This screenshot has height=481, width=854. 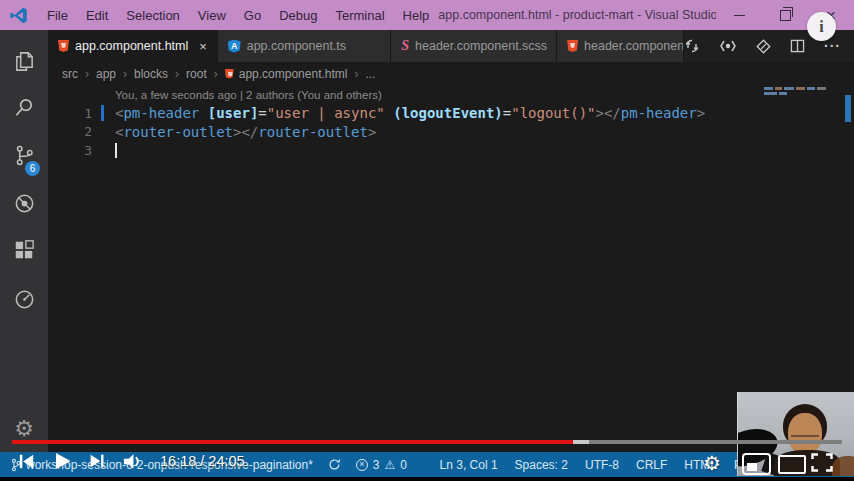 What do you see at coordinates (62, 461) in the screenshot?
I see `play-button` at bounding box center [62, 461].